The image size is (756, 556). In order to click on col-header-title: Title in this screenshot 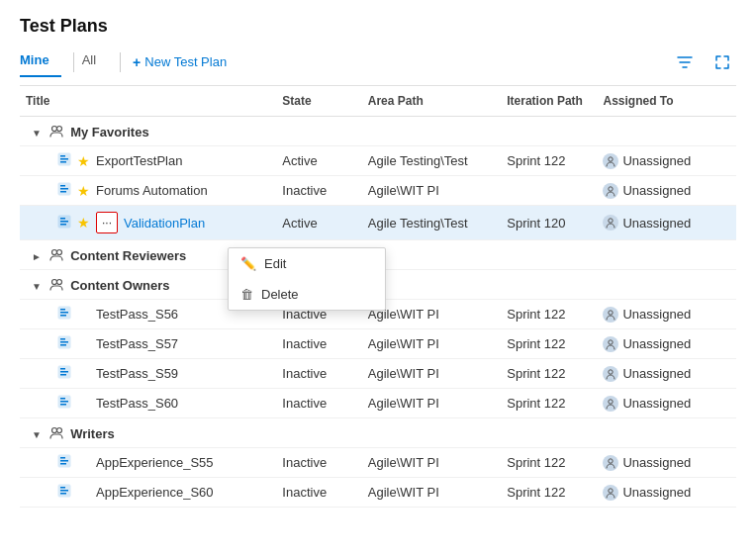, I will do `click(148, 101)`.